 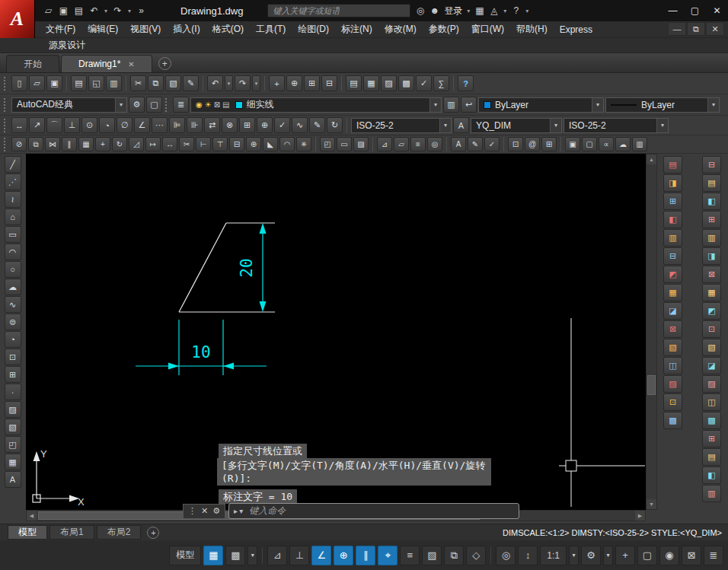 What do you see at coordinates (153, 533) in the screenshot?
I see `new-layout-button: +` at bounding box center [153, 533].